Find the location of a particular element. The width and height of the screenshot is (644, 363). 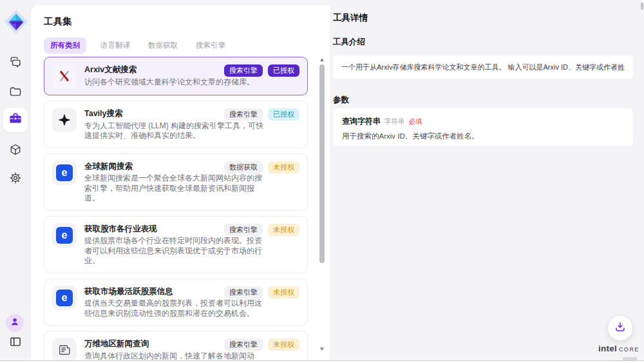

param-card: 查询字符串 字符串 必填 用于搜索的Arxiv ID、关键字或作者姓名。 is located at coordinates (483, 127).